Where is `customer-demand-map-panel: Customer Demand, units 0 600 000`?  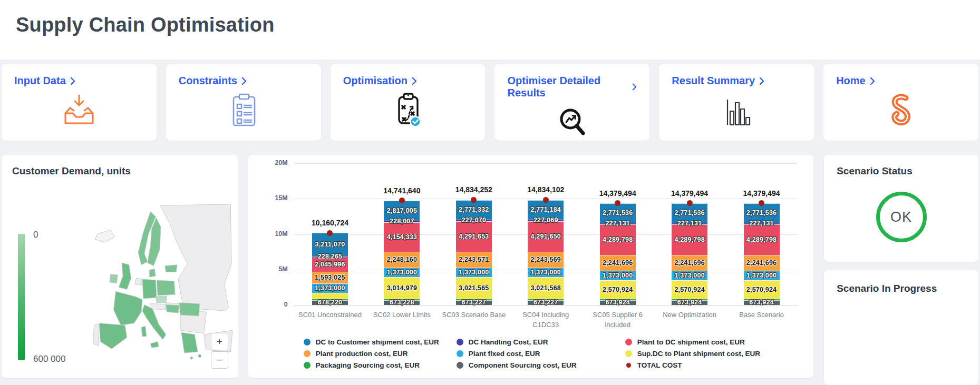
customer-demand-map-panel: Customer Demand, units 0 600 000 is located at coordinates (120, 266).